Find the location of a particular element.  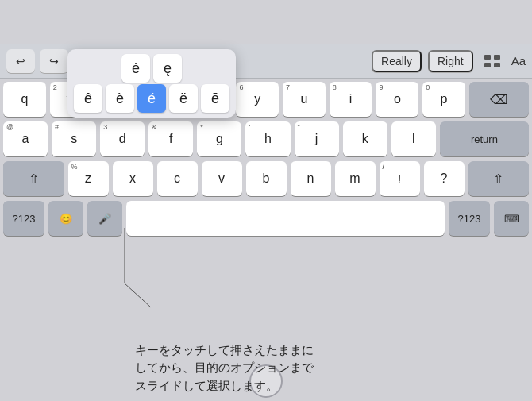

key-o: 9o is located at coordinates (397, 99).